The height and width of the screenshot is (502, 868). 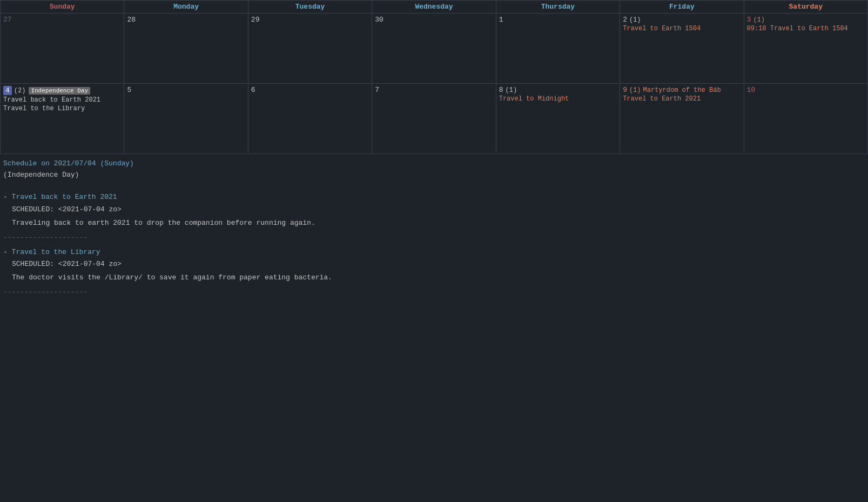 I want to click on day-7: 7, so click(x=434, y=119).